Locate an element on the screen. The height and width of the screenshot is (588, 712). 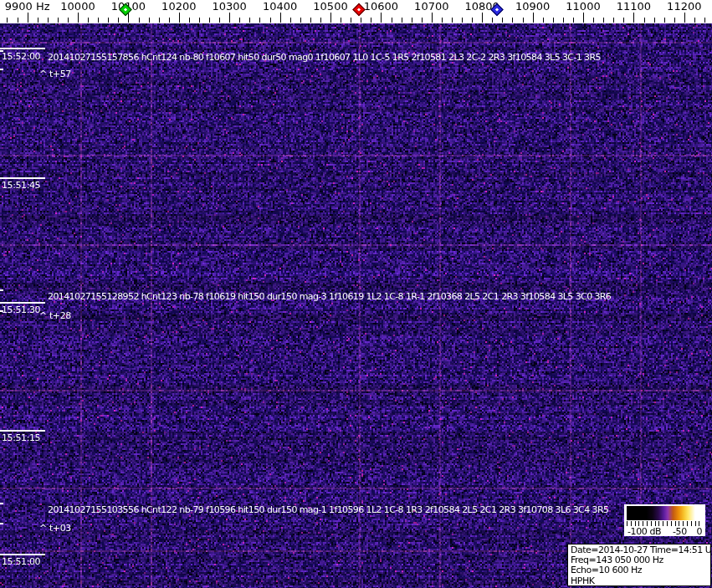
ruler-label: 9900 Hz is located at coordinates (28, 7).